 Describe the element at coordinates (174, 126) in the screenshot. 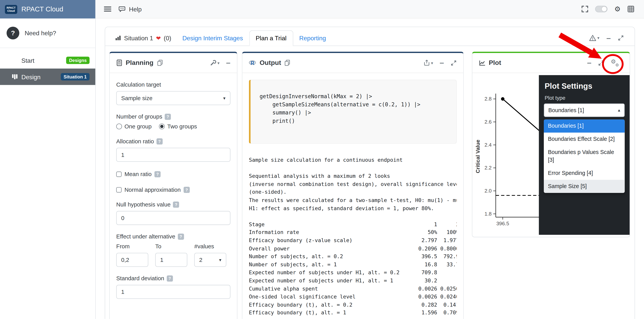

I see `number-of-groups-radios: One group Two groups` at that location.